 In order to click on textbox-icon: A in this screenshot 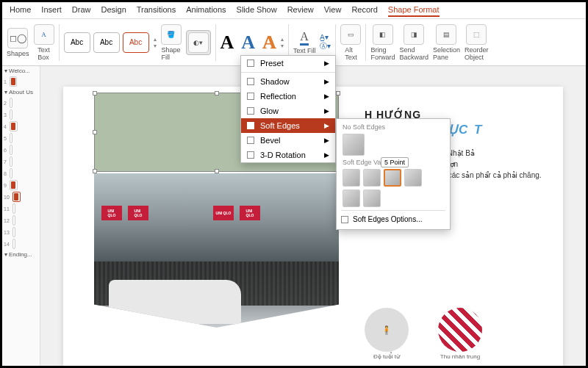, I will do `click(44, 35)`.